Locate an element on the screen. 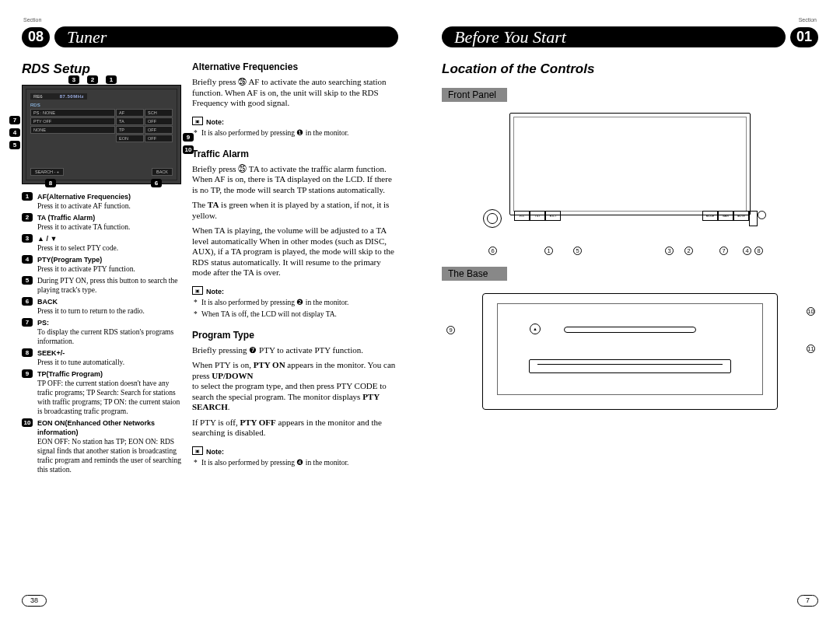  legend-badge: 7 is located at coordinates (27, 322).